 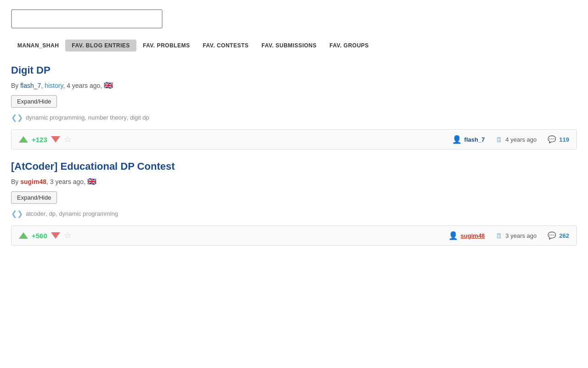 I want to click on vote-left: +123 ☆, so click(x=45, y=139).